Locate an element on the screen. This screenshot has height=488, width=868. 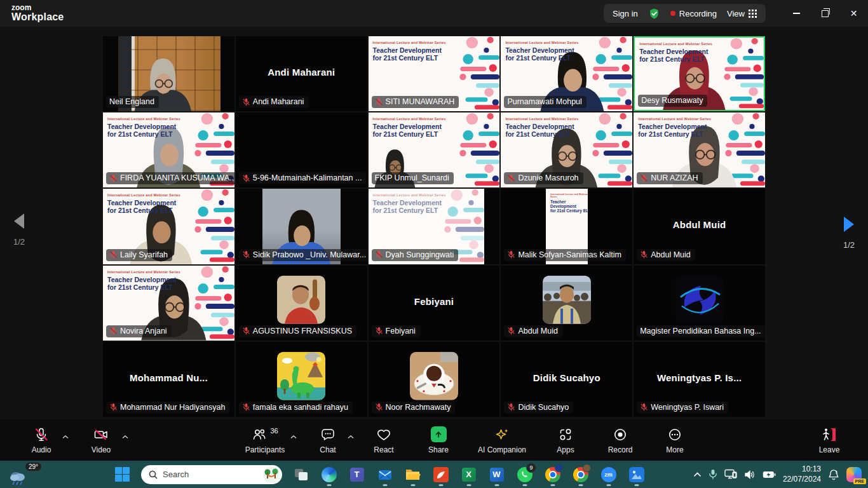
video-button: Video is located at coordinates (101, 440).